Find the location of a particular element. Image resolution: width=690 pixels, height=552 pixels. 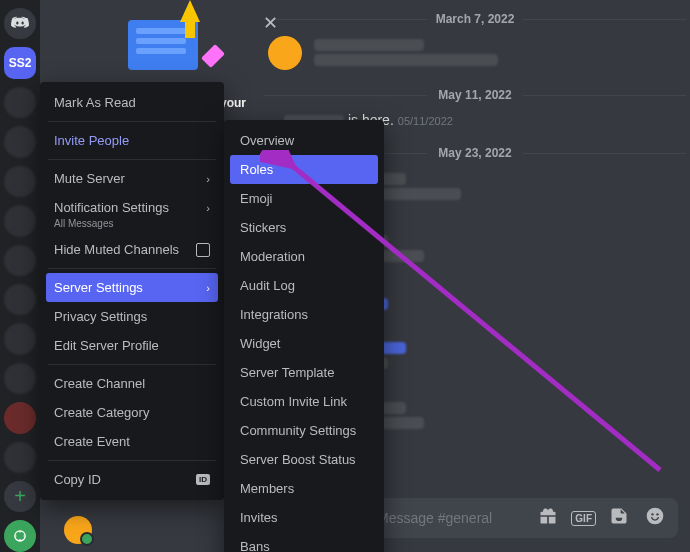

submenu-community-settings: Community Settings is located at coordinates (304, 430).